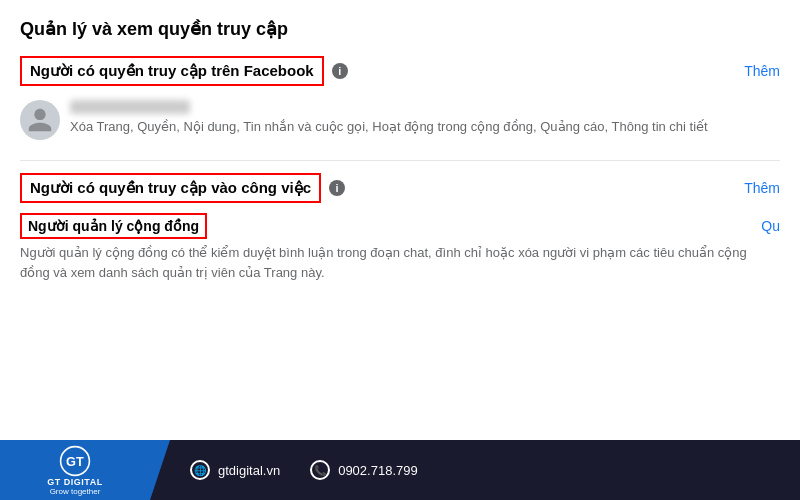  What do you see at coordinates (40, 120) in the screenshot?
I see `avatar-icon` at bounding box center [40, 120].